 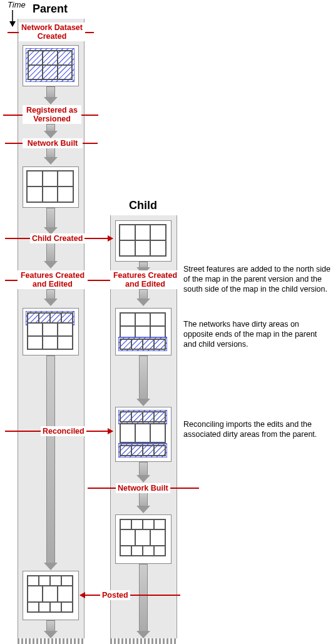 What do you see at coordinates (143, 539) in the screenshot?
I see `child-tile-built-clean` at bounding box center [143, 539].